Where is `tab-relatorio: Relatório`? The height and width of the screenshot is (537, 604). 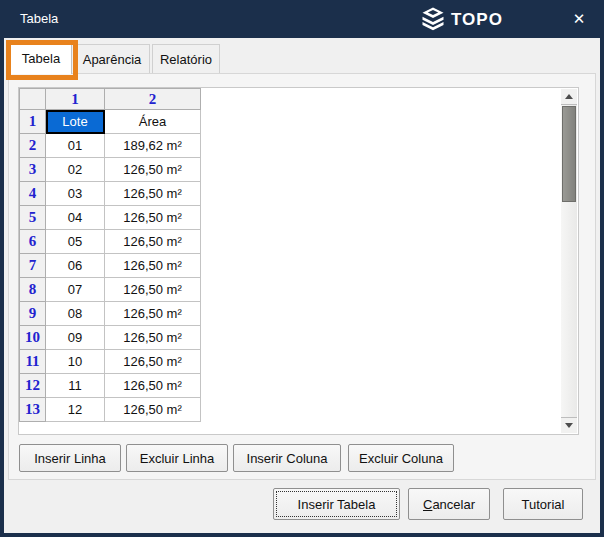 tab-relatorio: Relatório is located at coordinates (186, 58).